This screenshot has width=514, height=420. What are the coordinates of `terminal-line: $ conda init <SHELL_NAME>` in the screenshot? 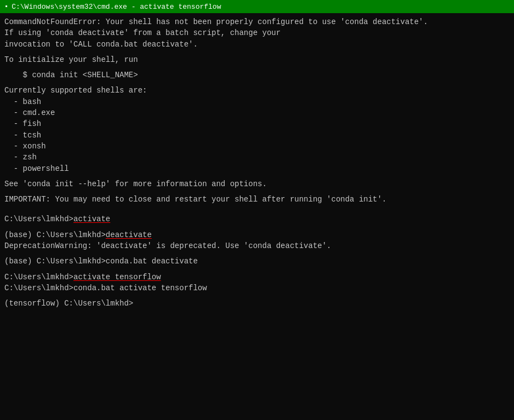 It's located at (257, 75).